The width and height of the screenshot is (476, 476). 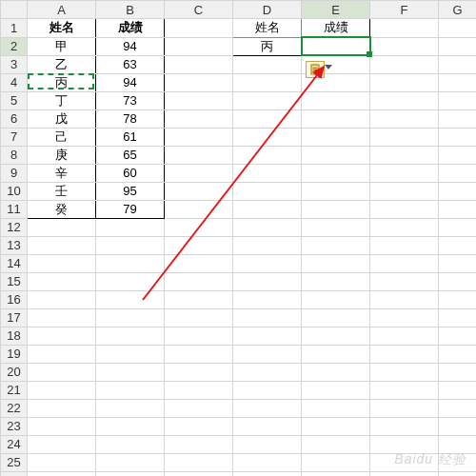 What do you see at coordinates (458, 463) in the screenshot?
I see `cell-G25` at bounding box center [458, 463].